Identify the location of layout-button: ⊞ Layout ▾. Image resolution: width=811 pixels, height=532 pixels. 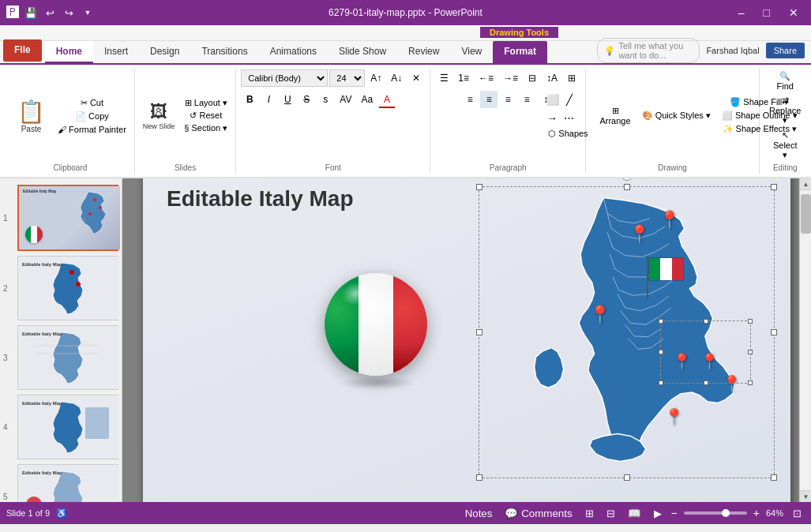
(205, 103).